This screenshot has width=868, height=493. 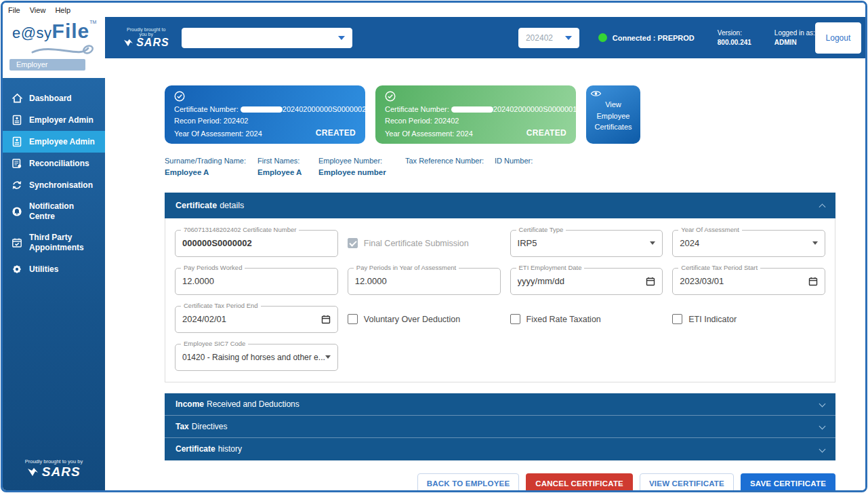 What do you see at coordinates (54, 120) in the screenshot?
I see `sidebar-item-employer-admin: Employer Admin` at bounding box center [54, 120].